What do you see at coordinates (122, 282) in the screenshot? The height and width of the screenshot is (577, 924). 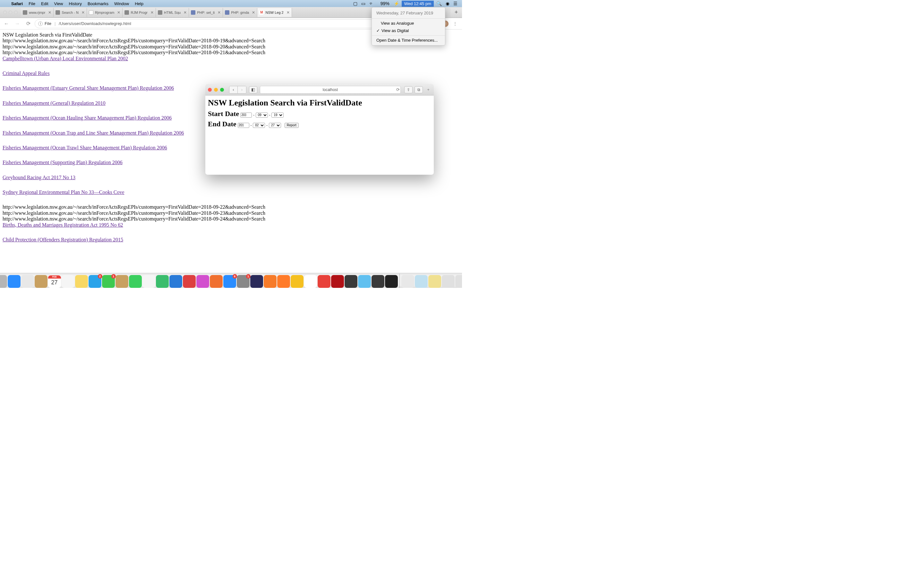 I see `dock-app-contacts` at bounding box center [122, 282].